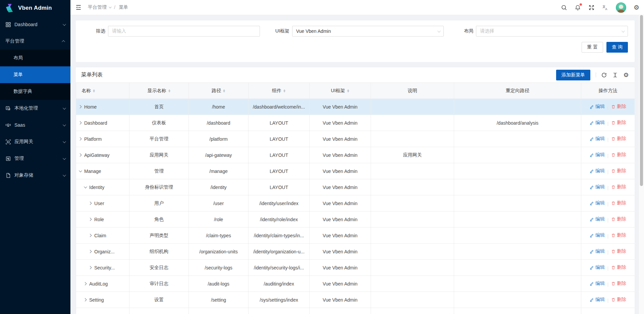 This screenshot has height=314, width=644. Describe the element at coordinates (103, 91) in the screenshot. I see `column-header-name: 名称▲▼` at that location.